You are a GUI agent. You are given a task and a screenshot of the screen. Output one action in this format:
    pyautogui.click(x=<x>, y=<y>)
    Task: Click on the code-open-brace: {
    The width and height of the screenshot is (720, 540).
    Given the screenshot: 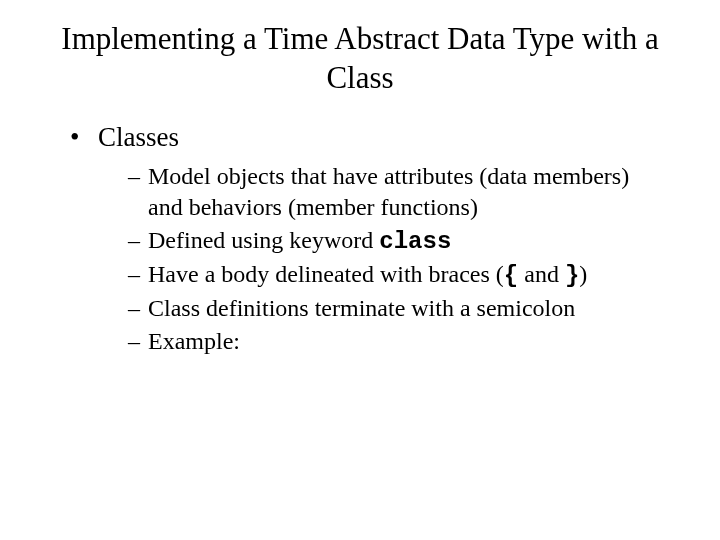 What is the action you would take?
    pyautogui.click(x=511, y=276)
    